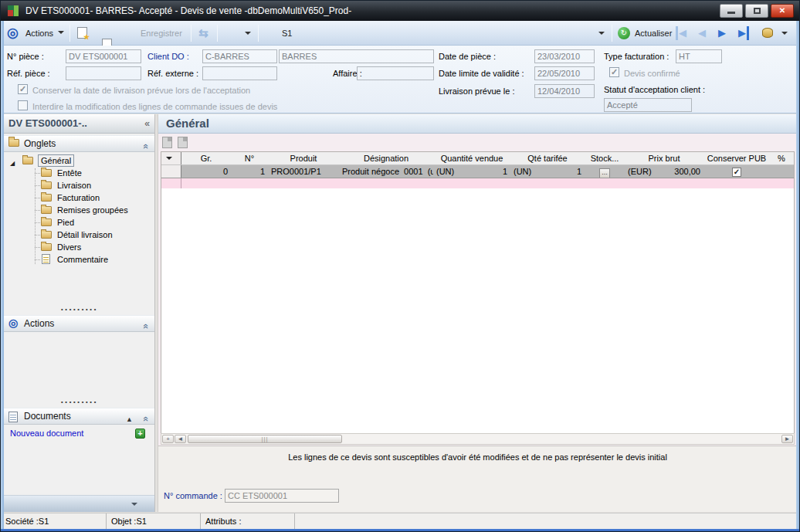  What do you see at coordinates (69, 247) in the screenshot?
I see `tree-node-label: Divers` at bounding box center [69, 247].